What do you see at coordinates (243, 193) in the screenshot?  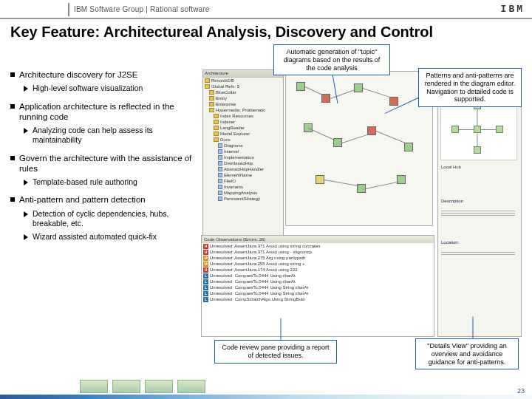 I see `tree-item: MappingAnalysis` at bounding box center [243, 193].